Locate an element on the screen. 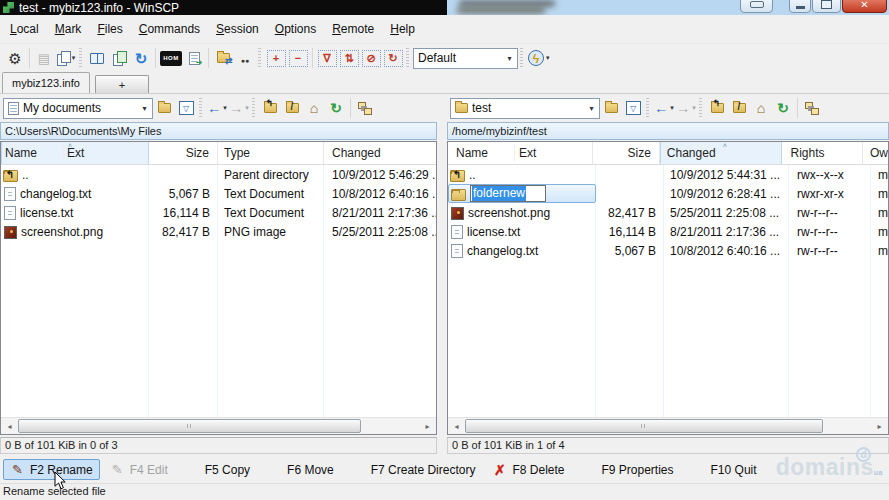 This screenshot has height=500, width=889. file-row: screenshot.png 82,417 B 5/25/2011 2:25:0… is located at coordinates (668, 212).